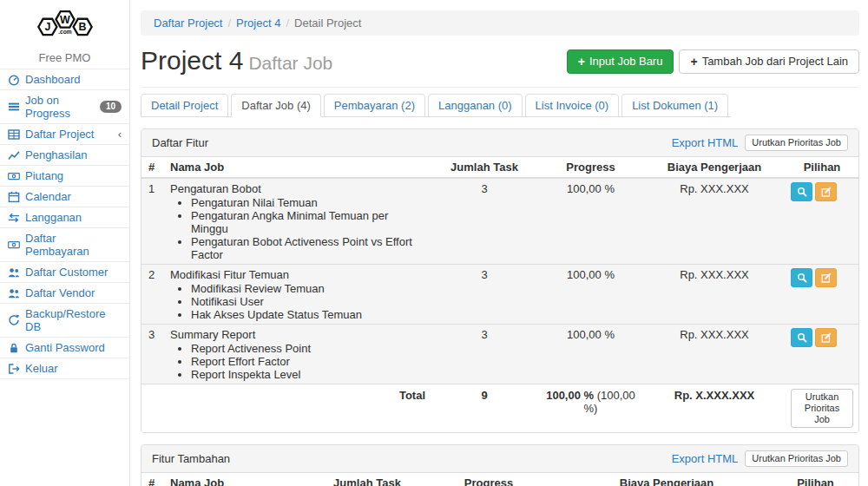 The width and height of the screenshot is (868, 486). I want to click on job-name: Modifikasi Fitur Temuan, so click(229, 274).